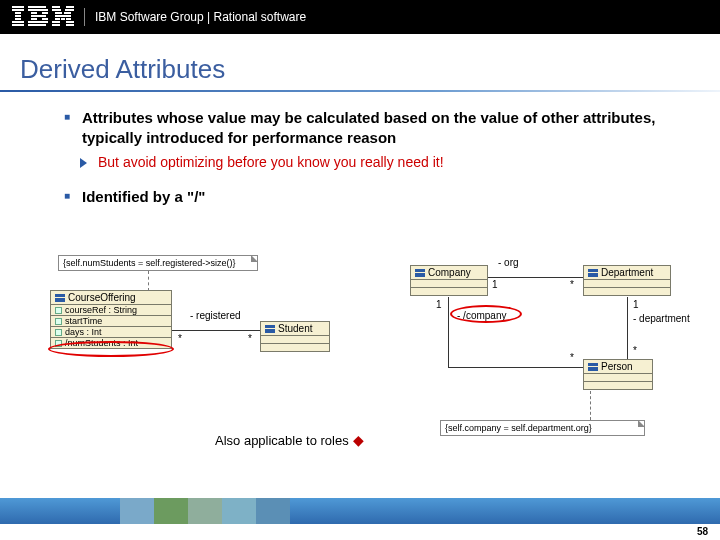 This screenshot has width=720, height=540. What do you see at coordinates (200, 17) in the screenshot?
I see `header-breadcrumb: IBM Software Group | Rational software` at bounding box center [200, 17].